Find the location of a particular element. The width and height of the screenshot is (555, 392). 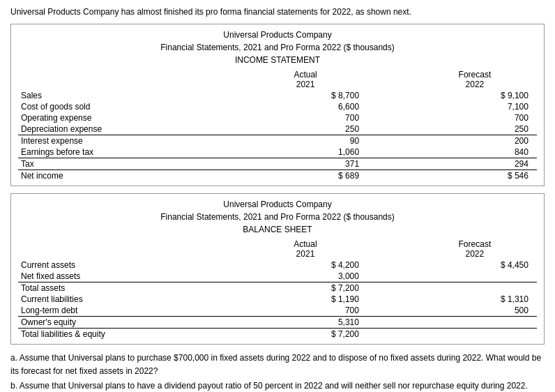

income-row: Operating expense 700 700 is located at coordinates (278, 118).